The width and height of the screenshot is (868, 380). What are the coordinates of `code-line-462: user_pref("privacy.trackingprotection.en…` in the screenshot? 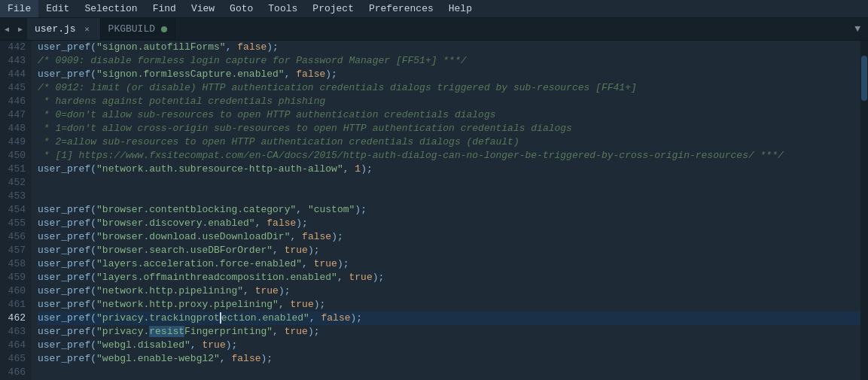 It's located at (449, 318).